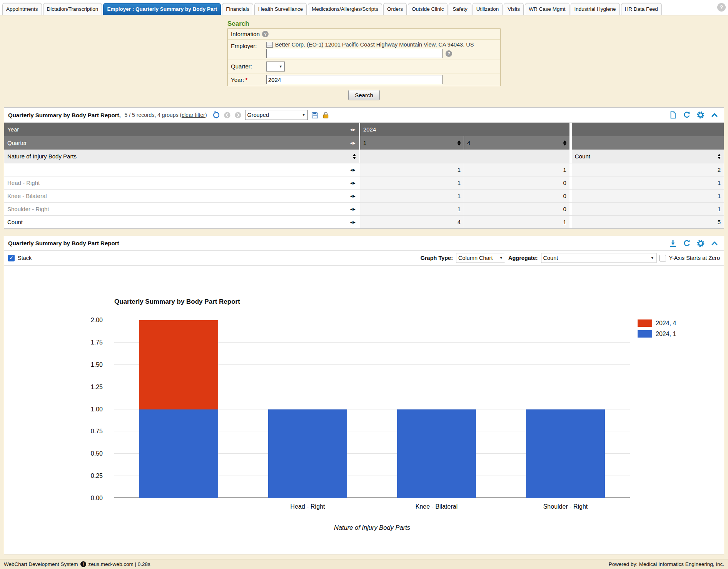 This screenshot has height=569, width=728. Describe the element at coordinates (599, 258) in the screenshot. I see `aggregate-select: Count ▼` at that location.